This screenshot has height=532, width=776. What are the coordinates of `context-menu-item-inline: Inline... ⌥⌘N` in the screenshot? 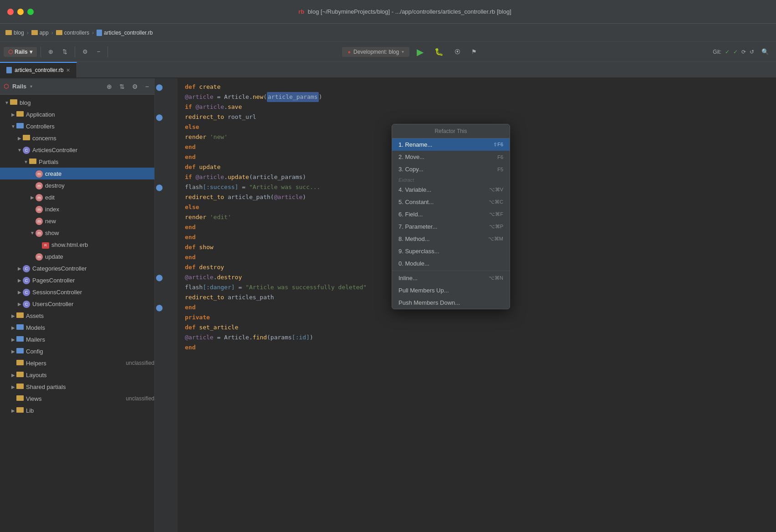 It's located at (451, 278).